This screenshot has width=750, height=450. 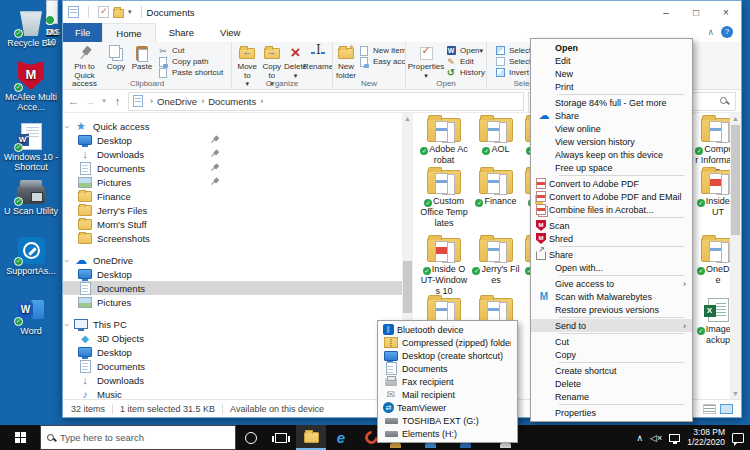 I want to click on minimize-button: –, so click(x=666, y=12).